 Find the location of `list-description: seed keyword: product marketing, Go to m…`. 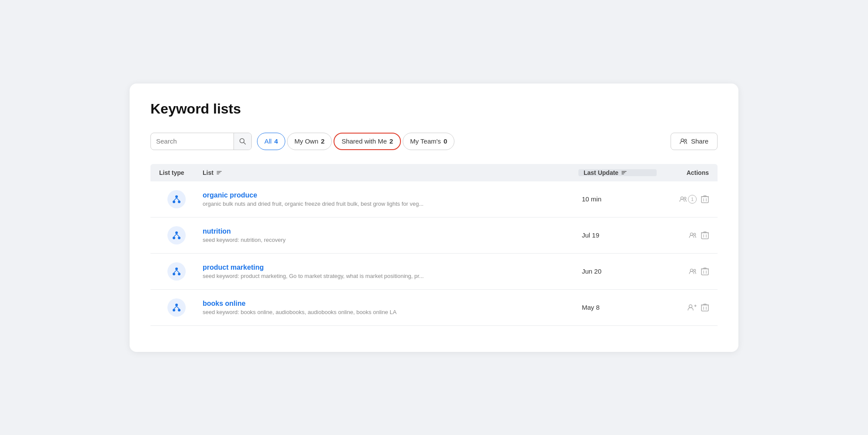

list-description: seed keyword: product marketing, Go to m… is located at coordinates (391, 276).